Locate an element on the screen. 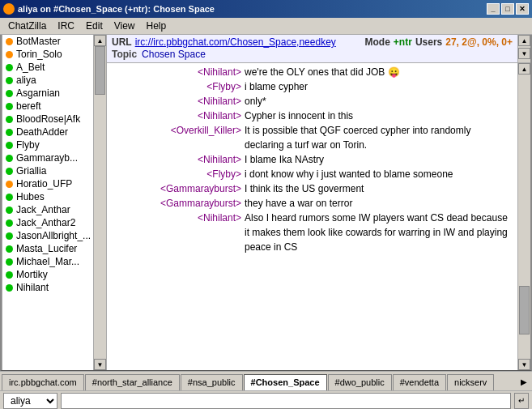 This screenshot has height=409, width=532. message-row: <Gammarayburst> I think its the US gover… is located at coordinates (313, 189).